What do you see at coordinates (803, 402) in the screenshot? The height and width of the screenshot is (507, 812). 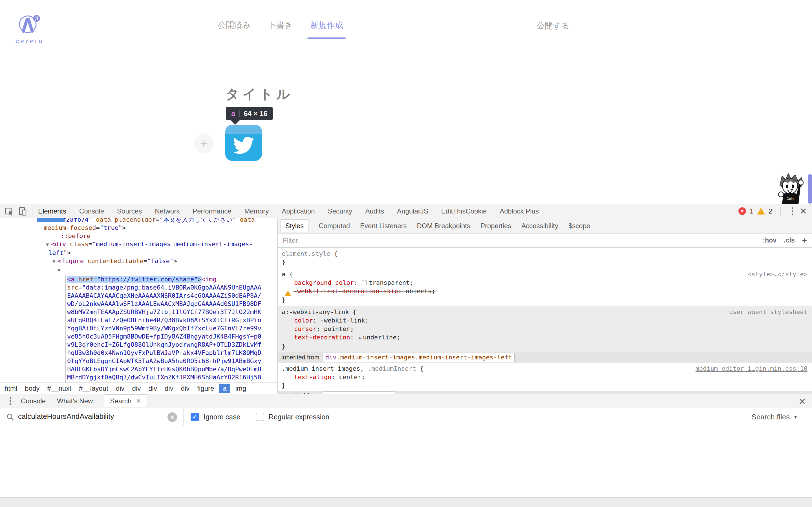 I see `drawer-close-icon: ✕` at bounding box center [803, 402].